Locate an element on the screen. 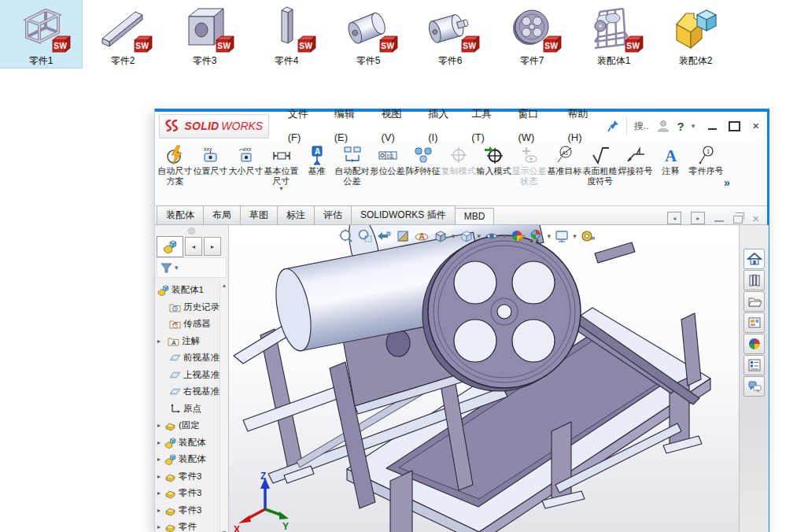  tree-item-assembly-root: 装配体1 is located at coordinates (187, 290).